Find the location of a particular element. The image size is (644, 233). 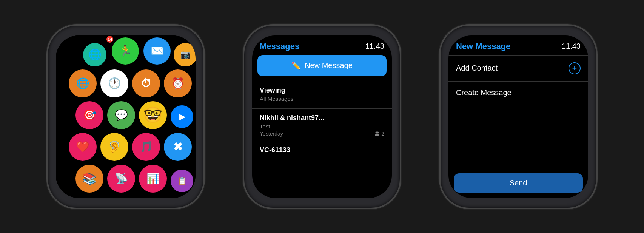

new-message-button: ✏️ New Message is located at coordinates (322, 66).